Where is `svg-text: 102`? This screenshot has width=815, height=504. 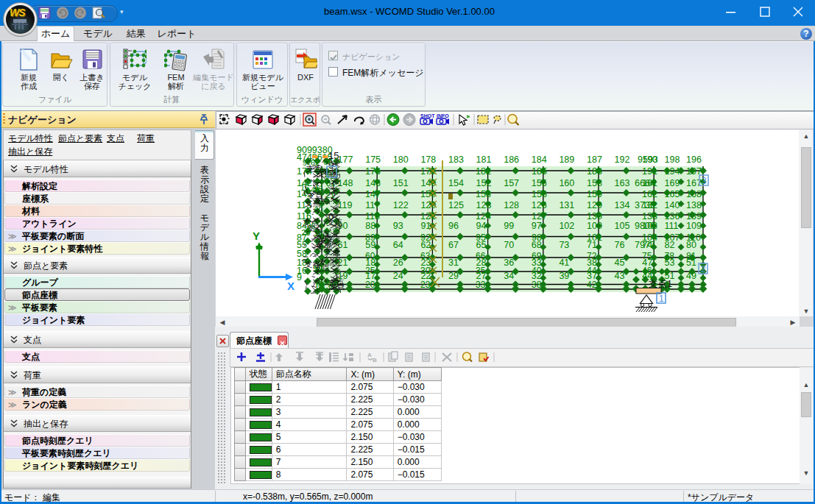
svg-text: 102 is located at coordinates (567, 226).